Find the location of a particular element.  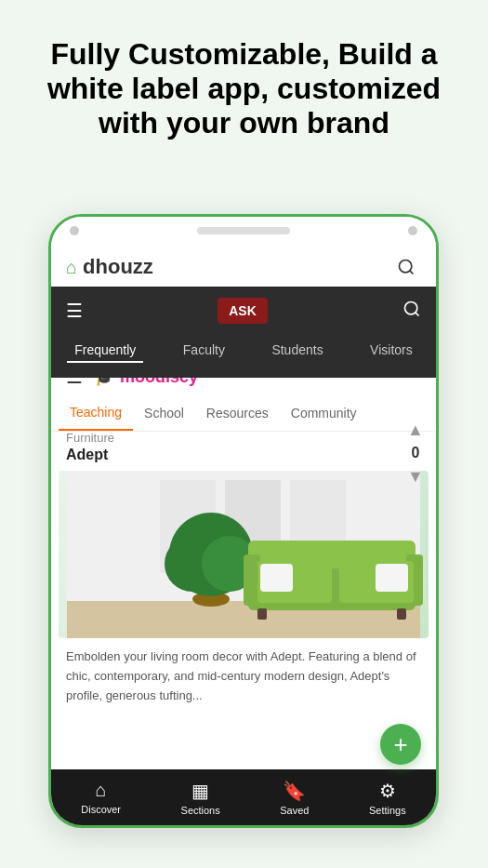

moodiscy-tab-resources: Resources is located at coordinates (238, 413).